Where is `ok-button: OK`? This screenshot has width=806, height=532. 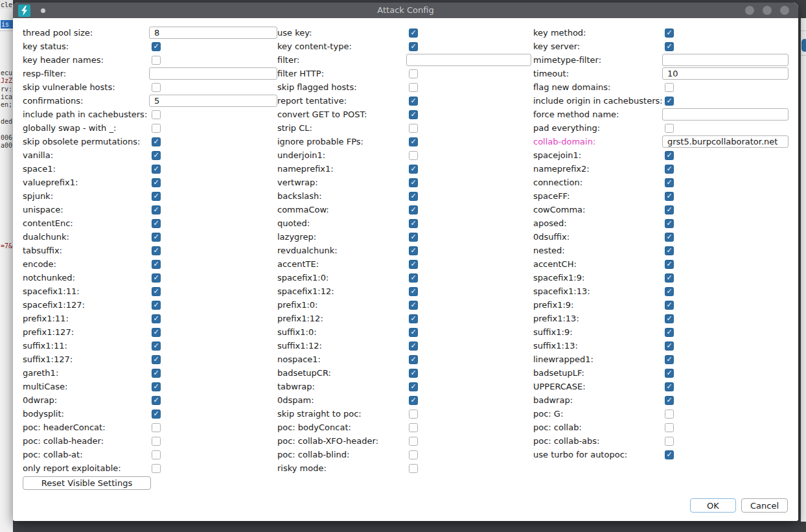
ok-button: OK is located at coordinates (713, 505).